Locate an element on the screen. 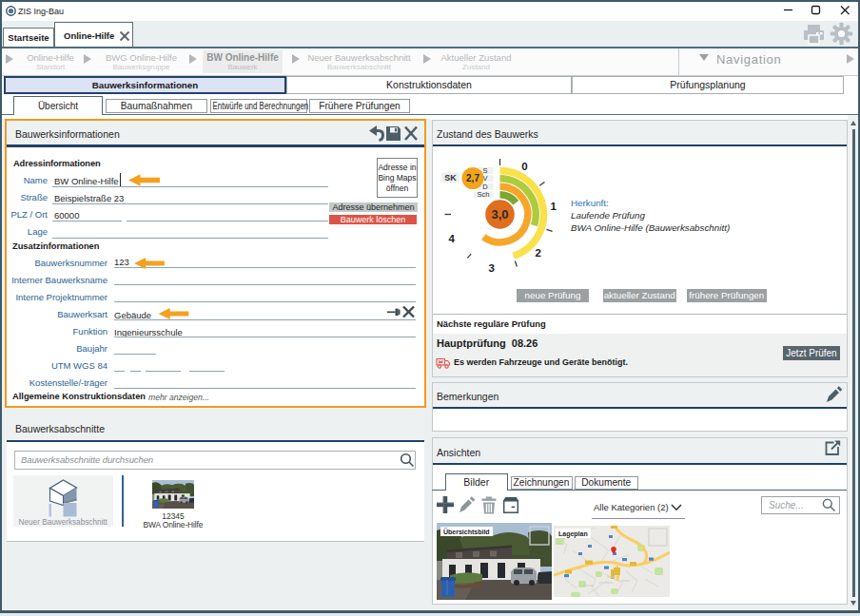 This screenshot has width=860, height=616. svg-text: 0 is located at coordinates (524, 166).